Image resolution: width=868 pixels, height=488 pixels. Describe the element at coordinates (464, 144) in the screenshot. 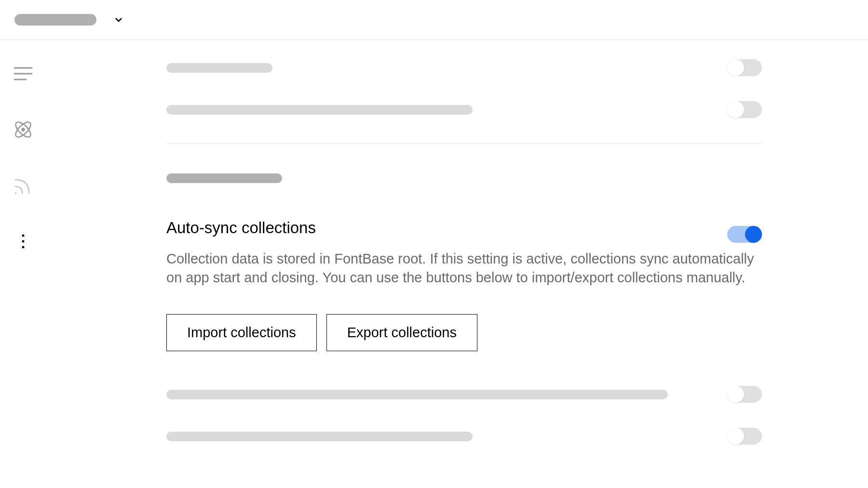

I see `section-divider` at that location.